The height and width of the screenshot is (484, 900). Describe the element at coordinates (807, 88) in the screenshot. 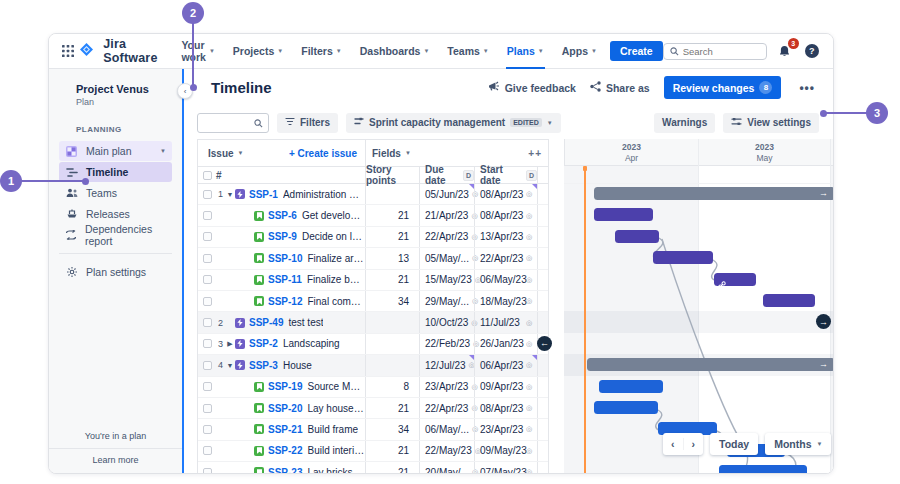

I see `more-options-button: •••` at that location.